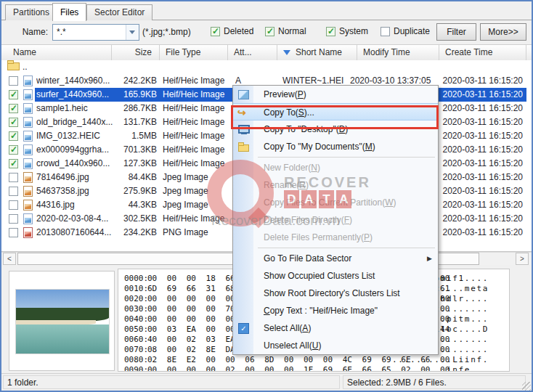  I want to click on column-header-attributes: Att..., so click(253, 52).